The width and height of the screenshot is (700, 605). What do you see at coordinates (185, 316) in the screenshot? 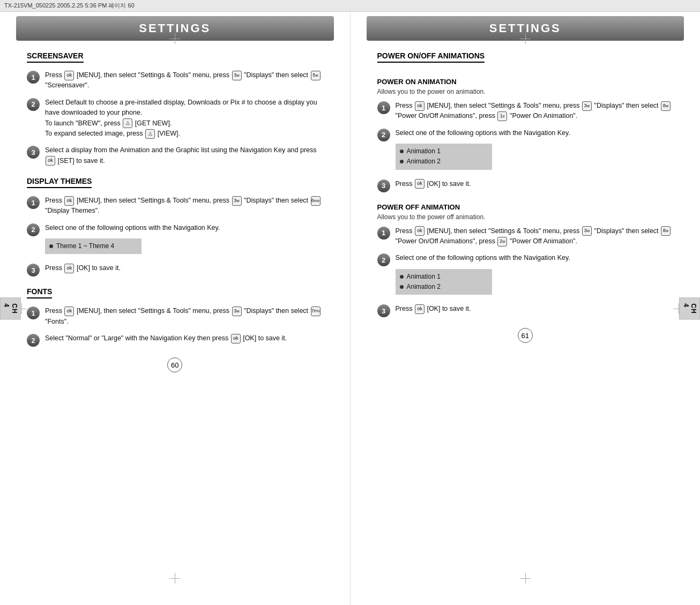
I see `fonts-step1-text: Press ok [MENU], then select "Settings &…` at bounding box center [185, 316].